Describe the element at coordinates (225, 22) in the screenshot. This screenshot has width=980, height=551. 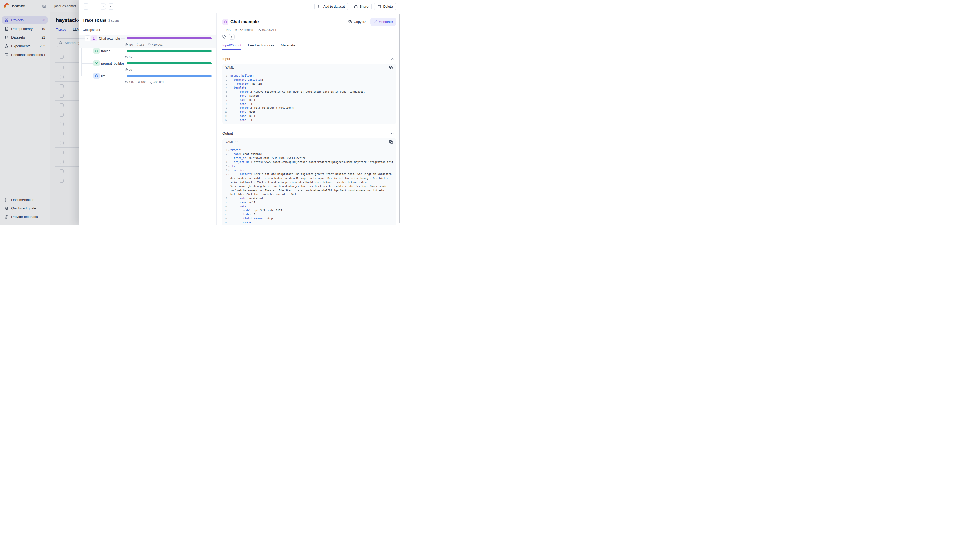
I see `trace-icon` at that location.